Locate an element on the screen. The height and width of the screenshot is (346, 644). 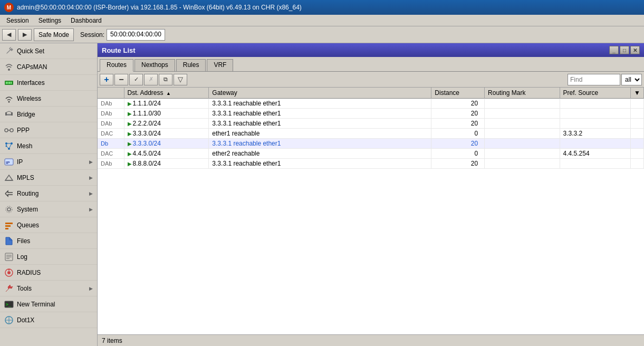
col-label is located at coordinates (111, 93).